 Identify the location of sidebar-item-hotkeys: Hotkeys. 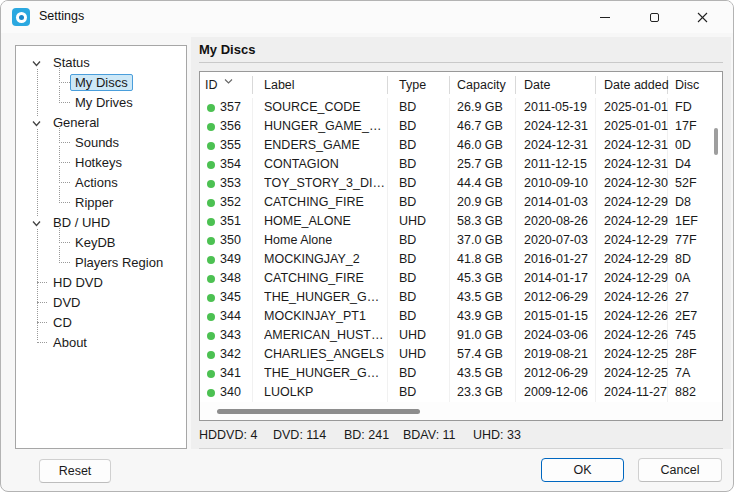
(101, 162).